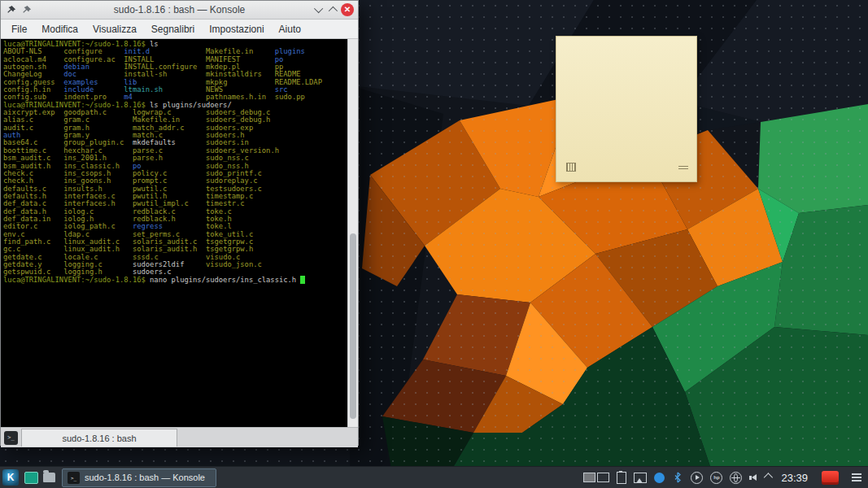 This screenshot has width=868, height=488. Describe the element at coordinates (49, 477) in the screenshot. I see `file-manager-icon` at that location.